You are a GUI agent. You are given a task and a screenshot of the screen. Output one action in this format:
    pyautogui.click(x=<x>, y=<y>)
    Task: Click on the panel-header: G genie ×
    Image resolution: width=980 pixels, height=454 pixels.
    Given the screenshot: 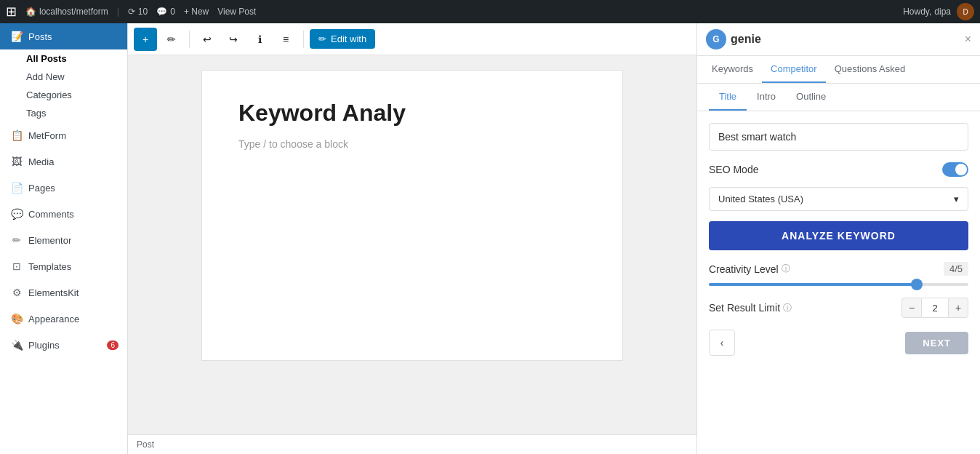 What is the action you would take?
    pyautogui.click(x=839, y=39)
    